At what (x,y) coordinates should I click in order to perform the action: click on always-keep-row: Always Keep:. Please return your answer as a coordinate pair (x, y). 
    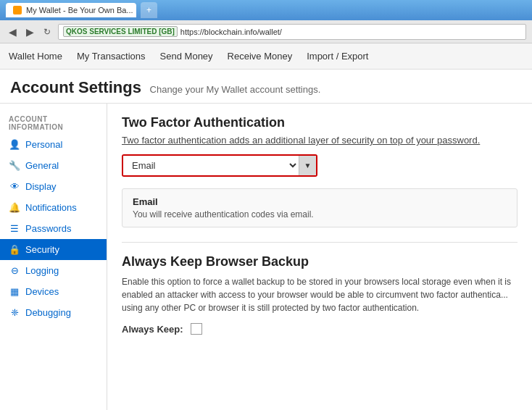
    Looking at the image, I should click on (320, 329).